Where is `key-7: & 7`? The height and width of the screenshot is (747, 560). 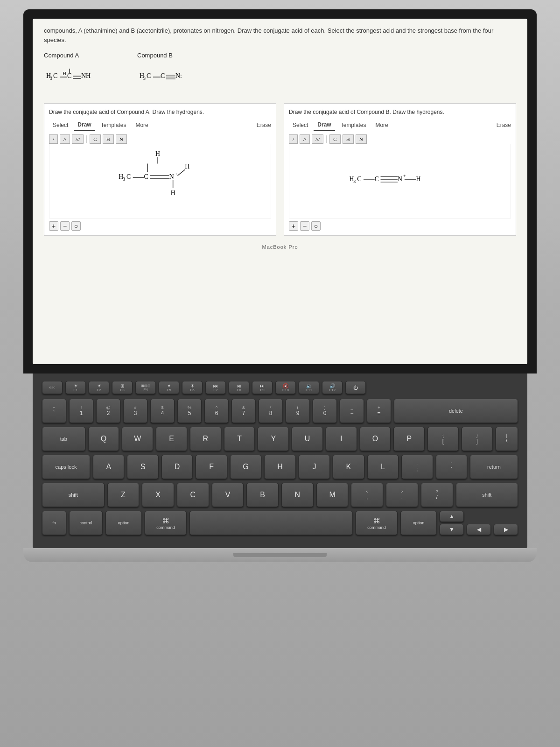
key-7: & 7 is located at coordinates (244, 411).